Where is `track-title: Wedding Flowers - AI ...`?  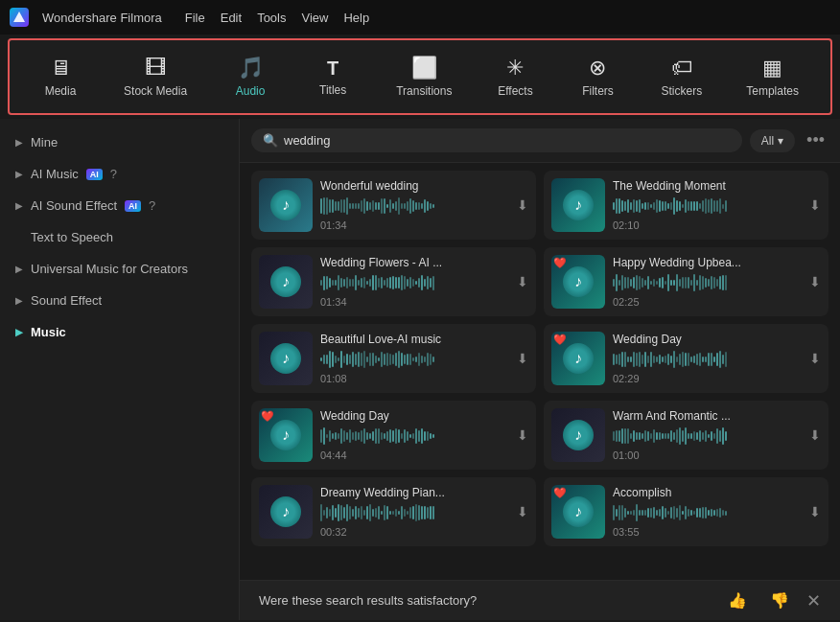
track-title: Wedding Flowers - AI ... is located at coordinates (414, 263).